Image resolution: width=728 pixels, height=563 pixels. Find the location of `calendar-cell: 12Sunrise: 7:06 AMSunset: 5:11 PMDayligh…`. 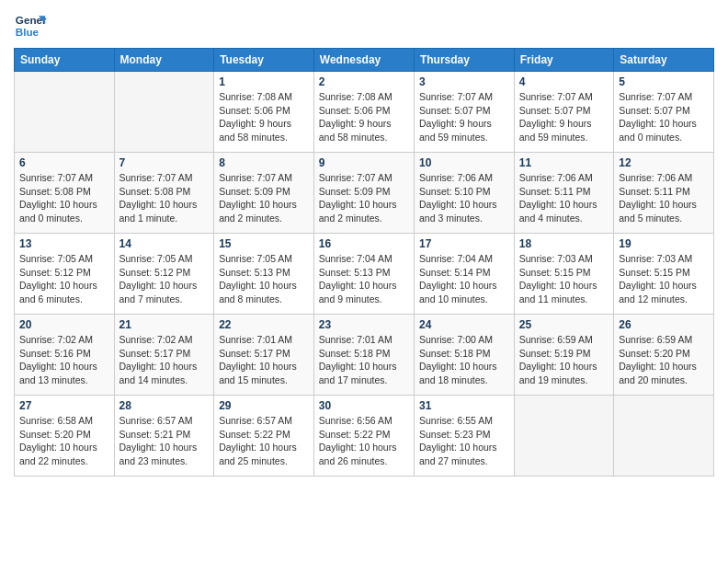

calendar-cell: 12Sunrise: 7:06 AMSunset: 5:11 PMDayligh… is located at coordinates (664, 193).